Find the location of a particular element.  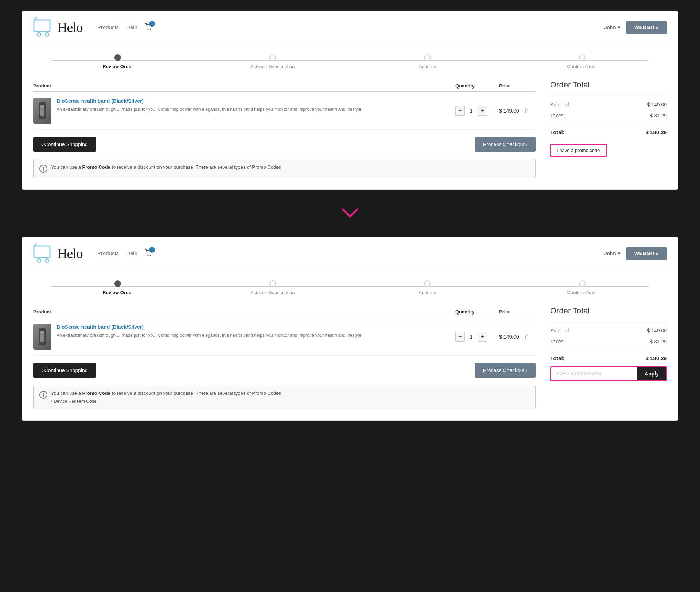

header-2: Helo Products Help 1 John ▾ is located at coordinates (350, 253).